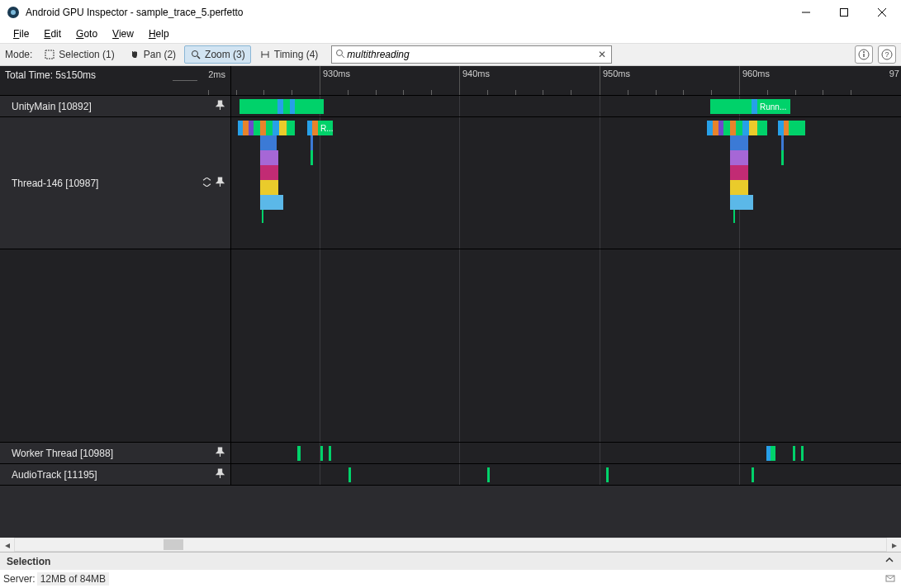 The image size is (901, 588). Describe the element at coordinates (116, 474) in the screenshot. I see `track-gutter: AudioTrack [11195]` at that location.